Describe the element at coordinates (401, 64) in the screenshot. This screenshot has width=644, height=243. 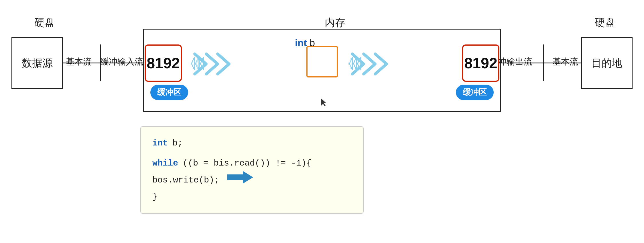
I see `chevrons-right` at that location.